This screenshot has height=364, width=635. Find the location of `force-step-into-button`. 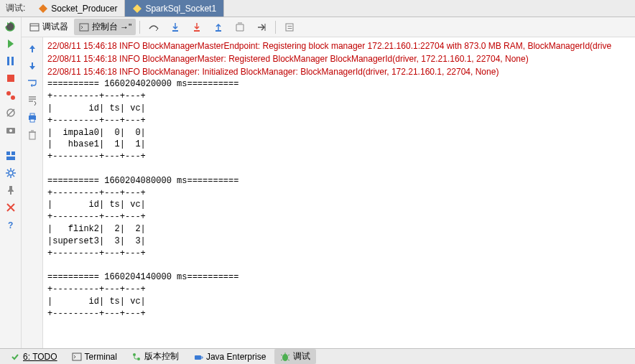

force-step-into-button is located at coordinates (197, 27).